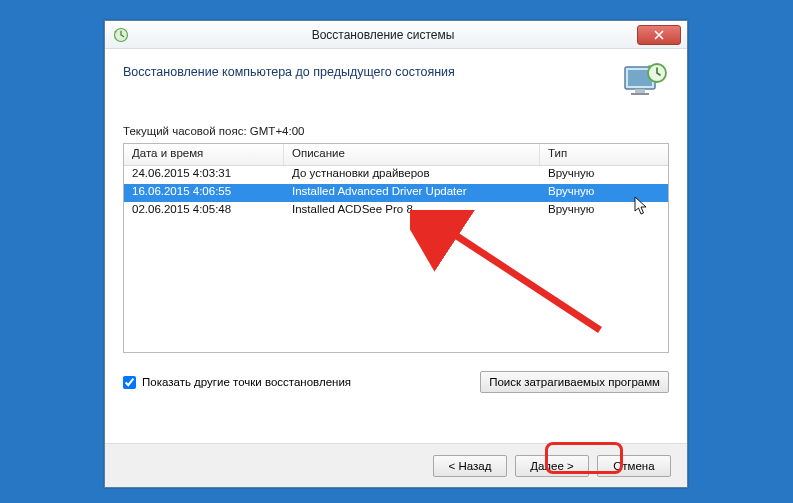  Describe the element at coordinates (396, 35) in the screenshot. I see `titlebar: Восстановление системы` at that location.